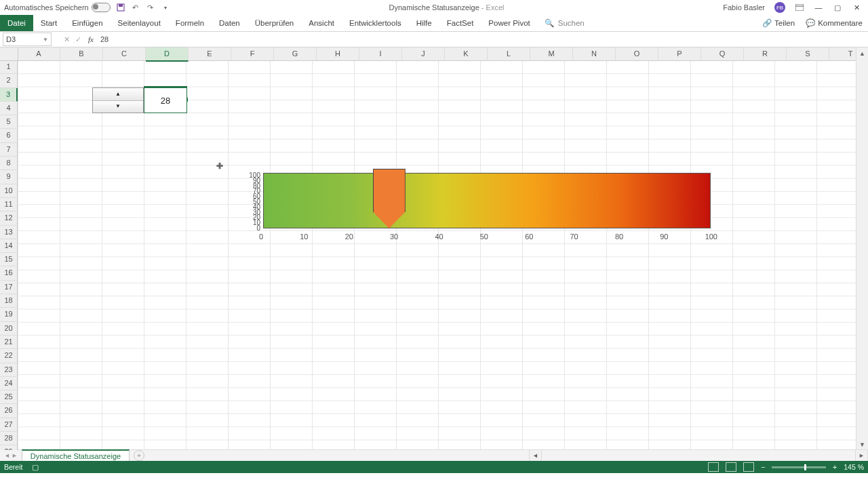 The image size is (868, 488). Describe the element at coordinates (9, 67) in the screenshot. I see `row-header: 1` at that location.